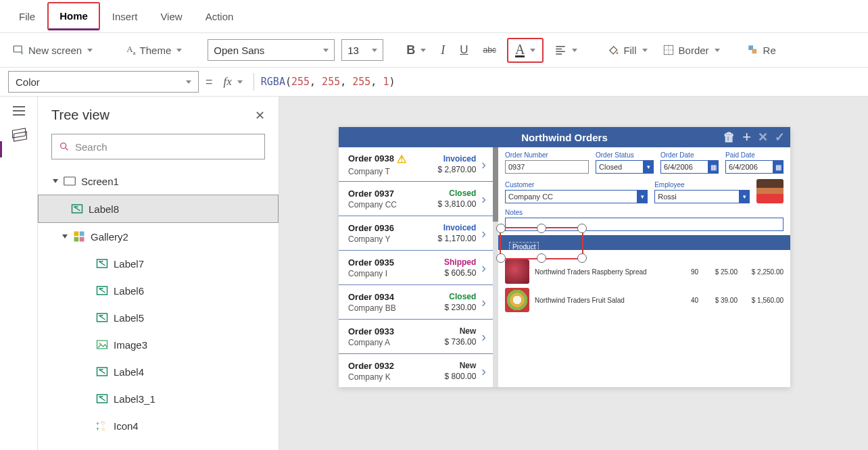 The image size is (868, 450). What do you see at coordinates (754, 155) in the screenshot?
I see `label-paid-date: Paid Date` at bounding box center [754, 155].